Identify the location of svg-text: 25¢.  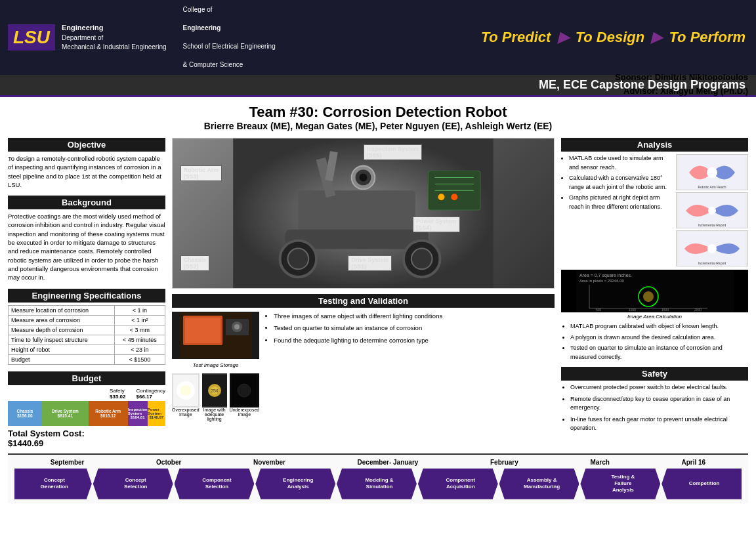
(215, 391).